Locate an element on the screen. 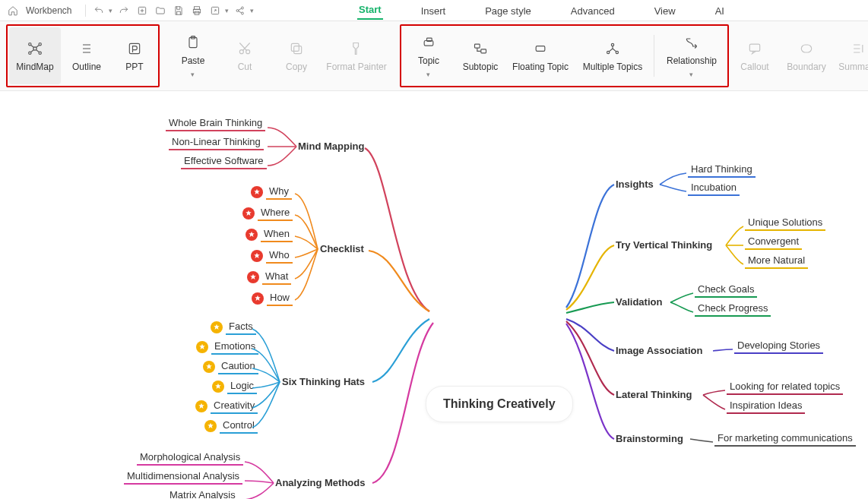 The image size is (868, 499). leaf: Hard Thinking is located at coordinates (722, 170).